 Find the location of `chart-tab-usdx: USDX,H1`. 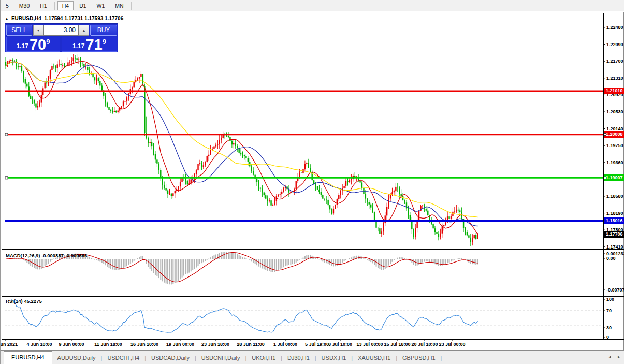

chart-tab-usdx: USDX,H1 is located at coordinates (334, 358).